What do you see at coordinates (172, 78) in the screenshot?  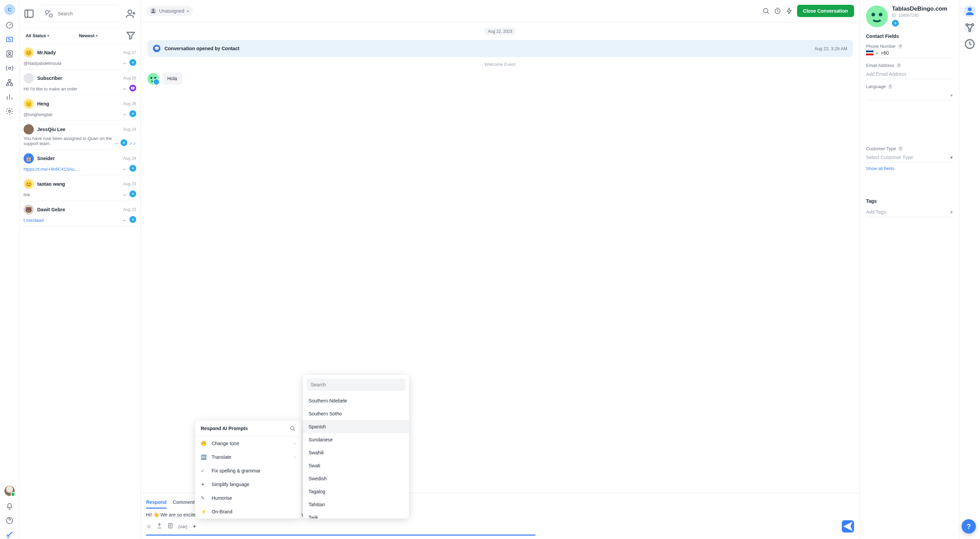 I see `message-bubble: Hola` at bounding box center [172, 78].